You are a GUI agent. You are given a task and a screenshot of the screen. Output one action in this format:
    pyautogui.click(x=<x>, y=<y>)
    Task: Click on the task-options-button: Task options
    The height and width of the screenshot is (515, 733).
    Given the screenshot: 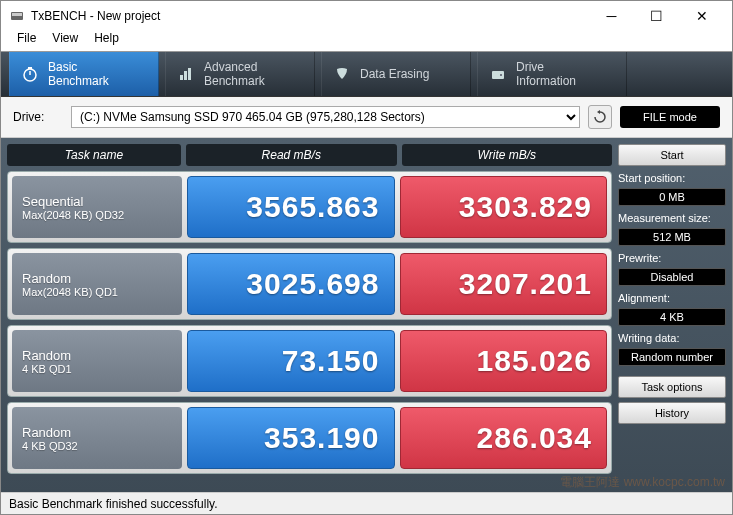 What is the action you would take?
    pyautogui.click(x=672, y=387)
    